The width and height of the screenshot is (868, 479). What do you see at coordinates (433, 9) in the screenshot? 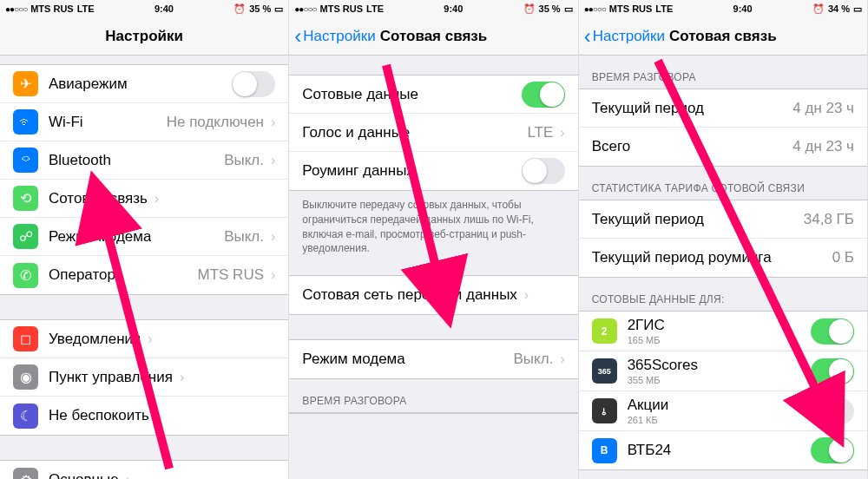
I see `status-bar: ●●○○○MTS RUSLTE 9:40 ⏰35 %▭` at bounding box center [433, 9].